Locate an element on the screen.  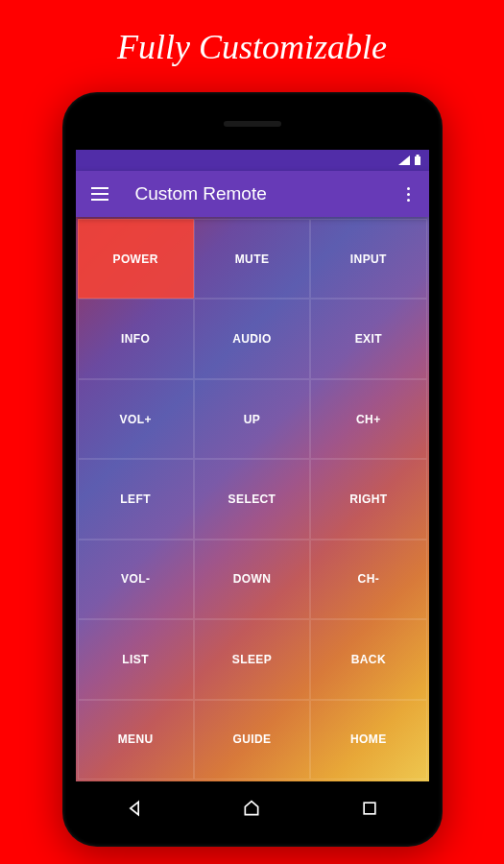
remote-button-label: LIST is located at coordinates (135, 660).